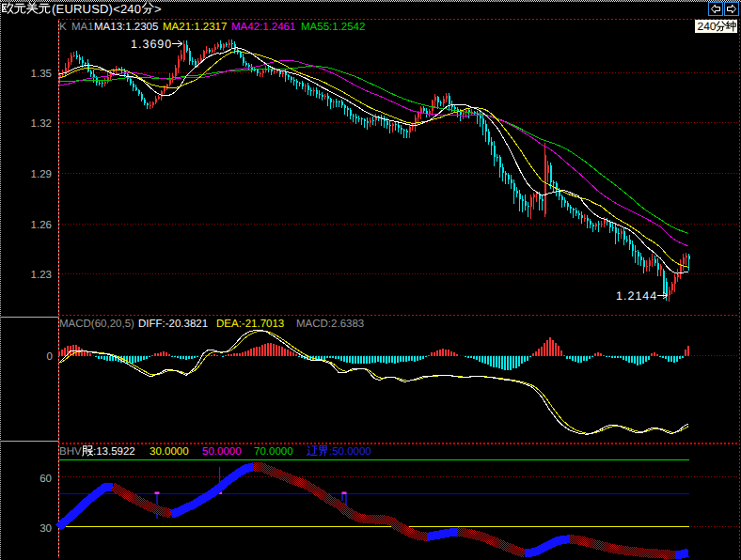 Image resolution: width=741 pixels, height=560 pixels. Describe the element at coordinates (41, 226) in the screenshot. I see `svg-text: 1.26` at that location.